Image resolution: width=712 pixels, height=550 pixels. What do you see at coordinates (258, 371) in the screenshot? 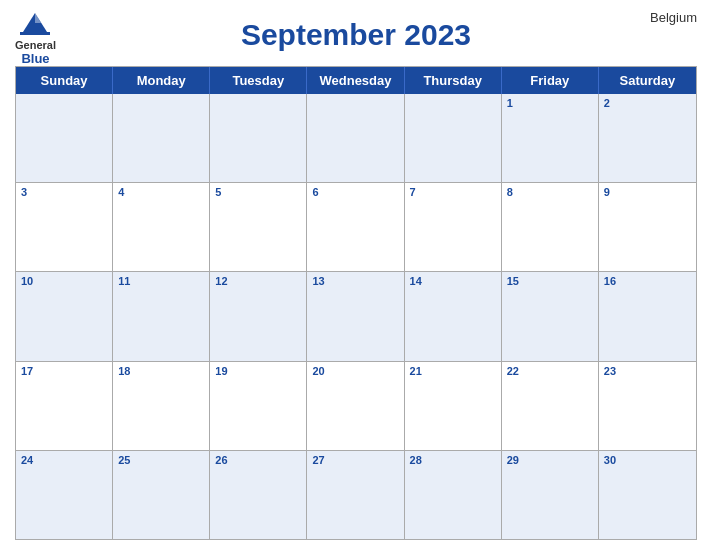
I see `day-number: 19` at bounding box center [258, 371].